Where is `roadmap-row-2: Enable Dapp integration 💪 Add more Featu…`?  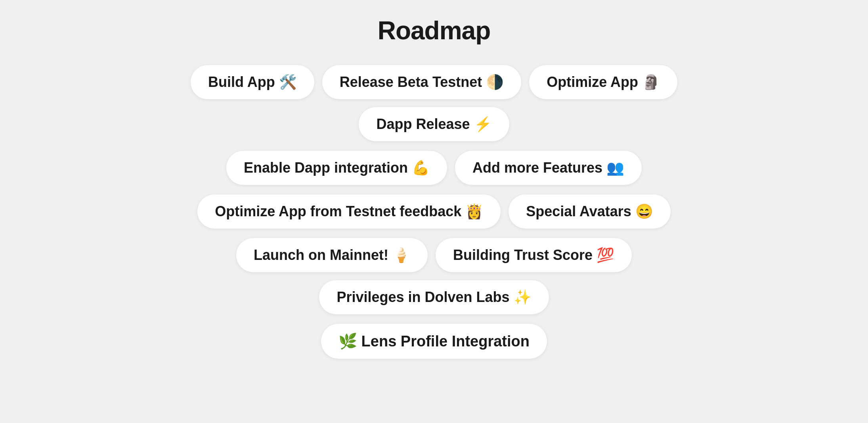 roadmap-row-2: Enable Dapp integration 💪 Add more Featu… is located at coordinates (434, 168).